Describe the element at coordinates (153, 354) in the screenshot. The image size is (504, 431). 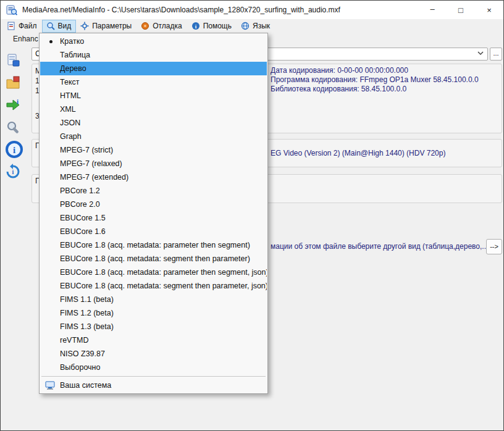
I see `menu-item-niso: NISO Z39.87` at that location.